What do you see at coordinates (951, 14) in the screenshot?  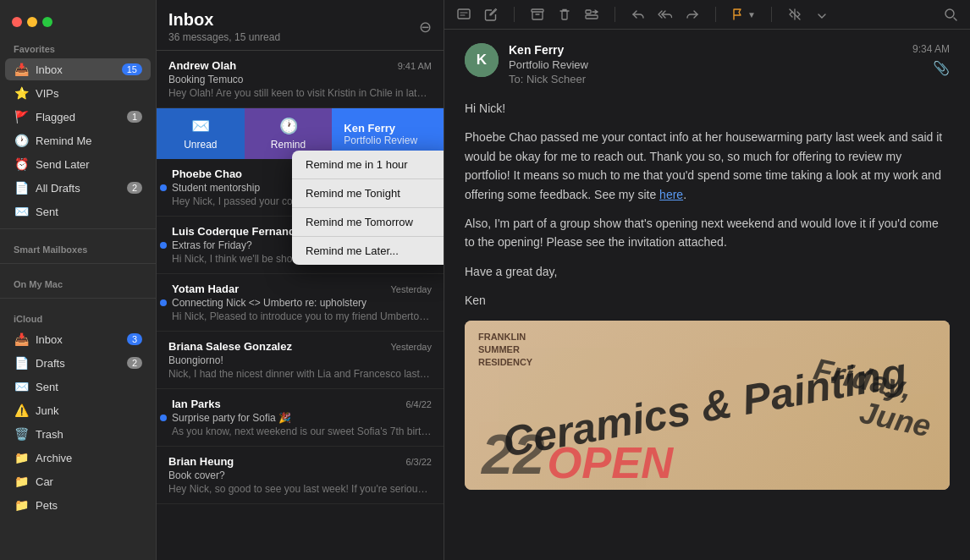 I see `search-button` at bounding box center [951, 14].